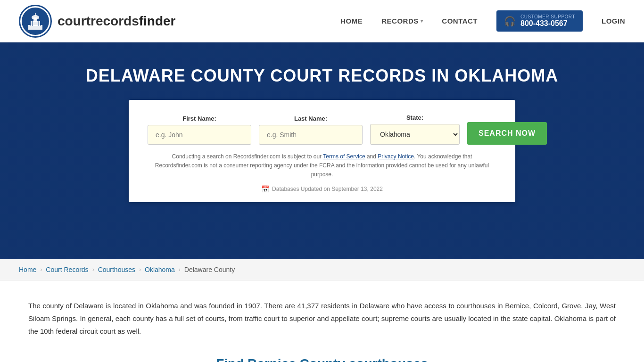 The image size is (644, 362). What do you see at coordinates (322, 129) in the screenshot?
I see `search-fields: First Name: Last Name: State: Oklahoma A…` at bounding box center [322, 129].